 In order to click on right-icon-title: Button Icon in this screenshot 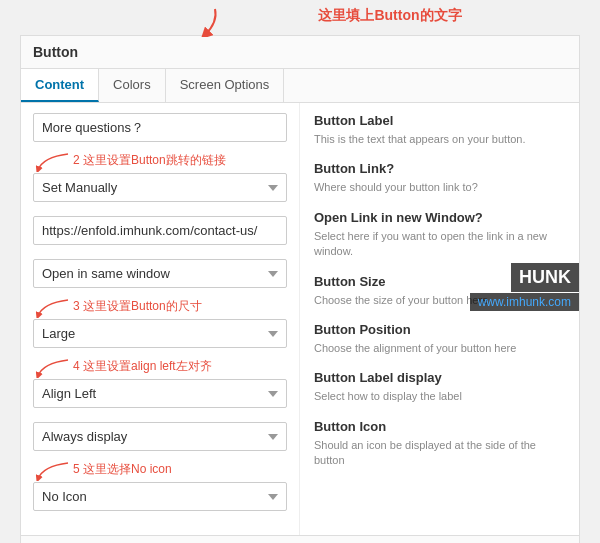, I will do `click(440, 426)`.